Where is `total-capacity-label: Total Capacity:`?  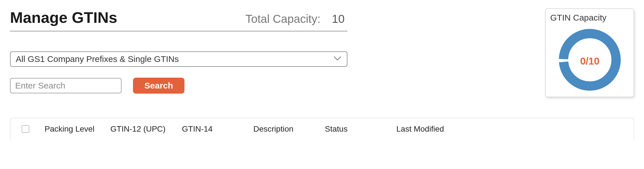
total-capacity-label: Total Capacity: is located at coordinates (283, 19).